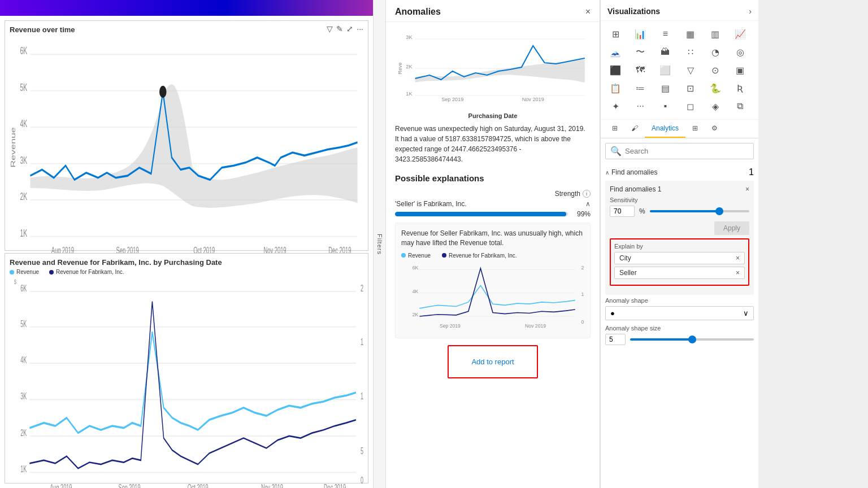 The width and height of the screenshot is (868, 488). Describe the element at coordinates (687, 151) in the screenshot. I see `search-input` at that location.